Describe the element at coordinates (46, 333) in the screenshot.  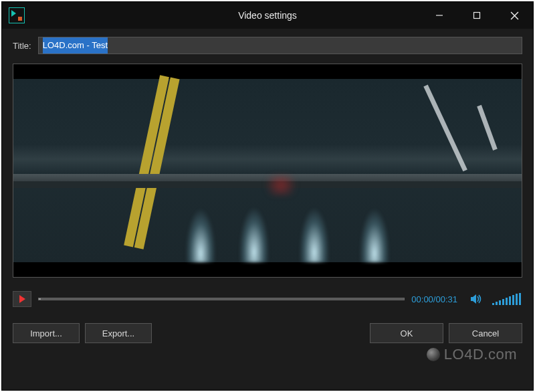
I see `import-button: Import...` at that location.